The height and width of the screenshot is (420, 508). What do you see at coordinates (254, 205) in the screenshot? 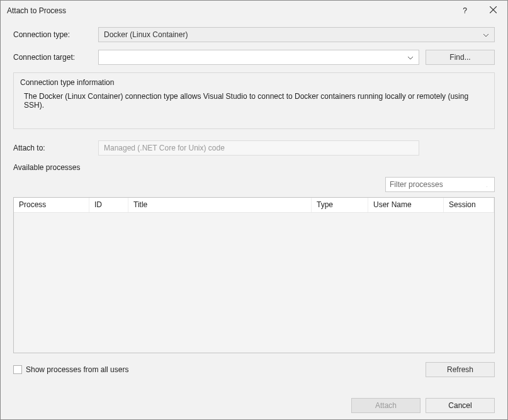
I see `table-header: Process ID Title Type User Name Session` at bounding box center [254, 205].